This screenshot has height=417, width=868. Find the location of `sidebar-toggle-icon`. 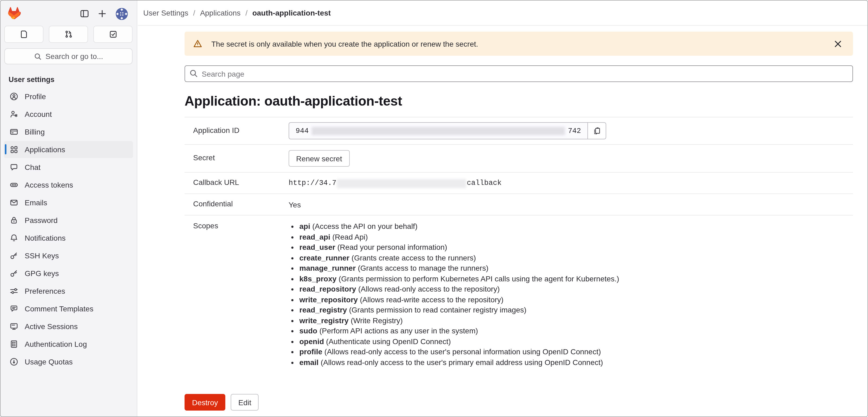

sidebar-toggle-icon is located at coordinates (84, 13).